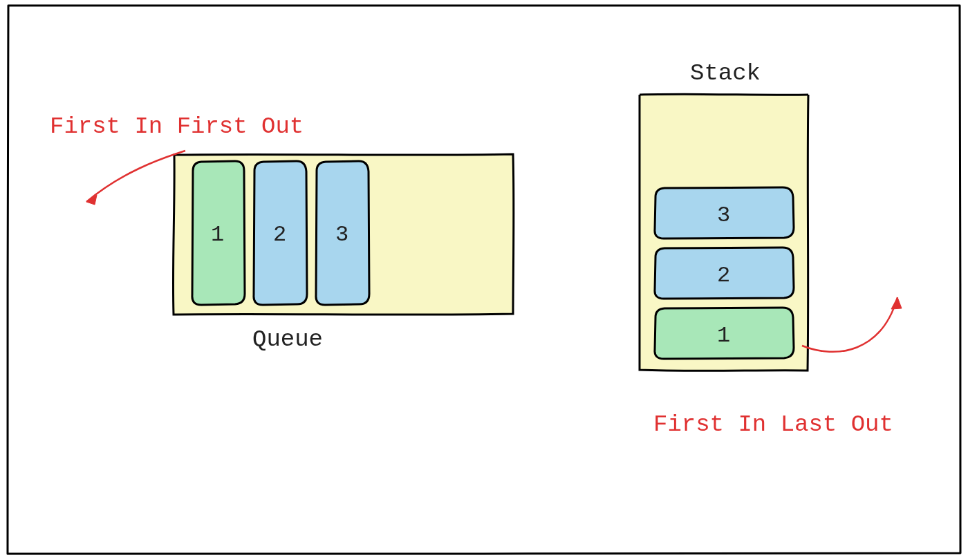 This screenshot has width=968, height=560. What do you see at coordinates (725, 73) in the screenshot?
I see `stack-title: Stack` at bounding box center [725, 73].